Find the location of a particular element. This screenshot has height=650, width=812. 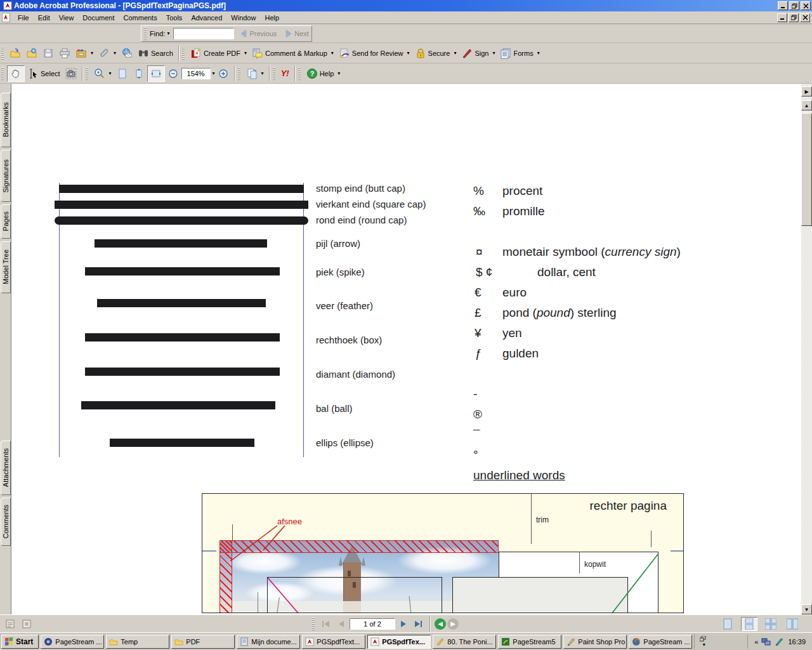

find-dropdown-caret: ▾ is located at coordinates (168, 33).